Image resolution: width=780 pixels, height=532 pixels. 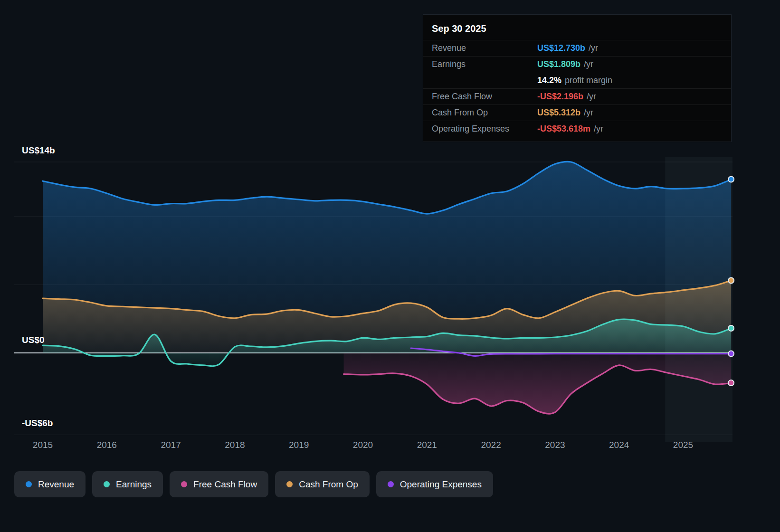 I want to click on y-axis-label-neg6b: -US$6b, so click(x=37, y=423).